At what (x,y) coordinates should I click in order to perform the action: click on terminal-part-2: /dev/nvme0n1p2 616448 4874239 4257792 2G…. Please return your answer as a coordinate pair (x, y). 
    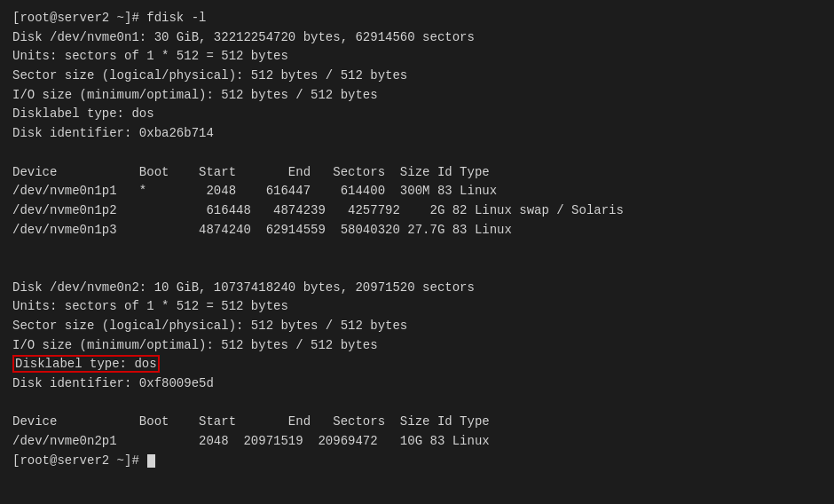
    Looking at the image, I should click on (417, 211).